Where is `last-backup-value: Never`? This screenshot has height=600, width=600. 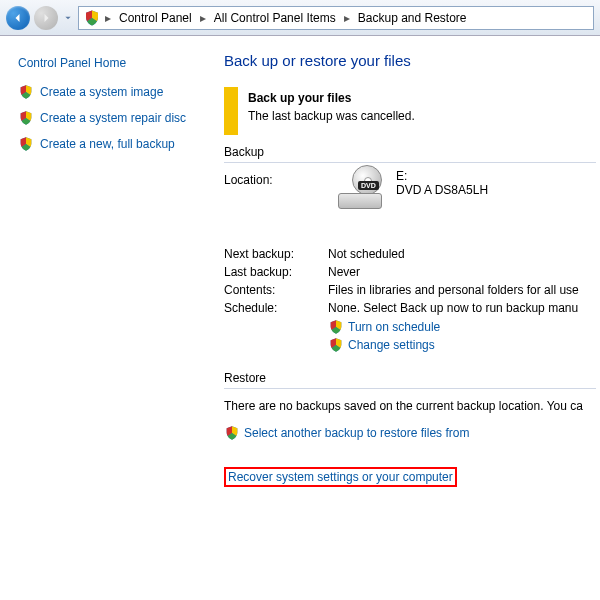 last-backup-value: Never is located at coordinates (344, 272).